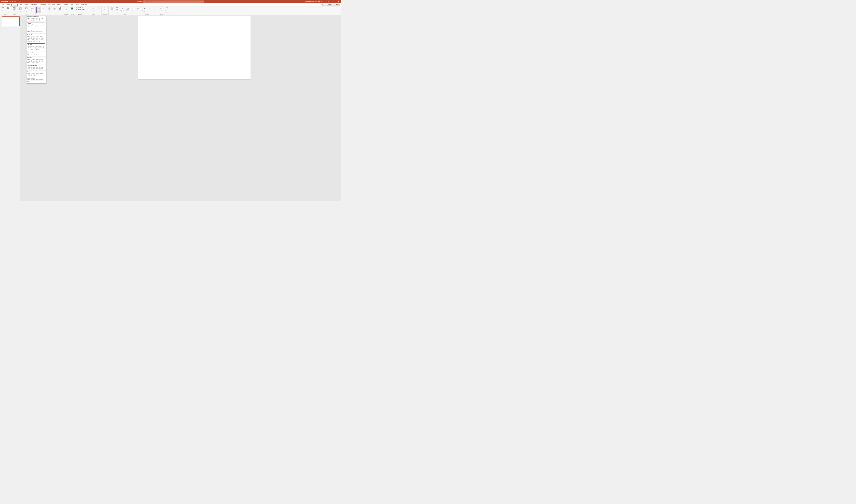 Image resolution: width=856 pixels, height=504 pixels. Describe the element at coordinates (88, 10) in the screenshot. I see `zoom-button: Zoom▾` at that location.